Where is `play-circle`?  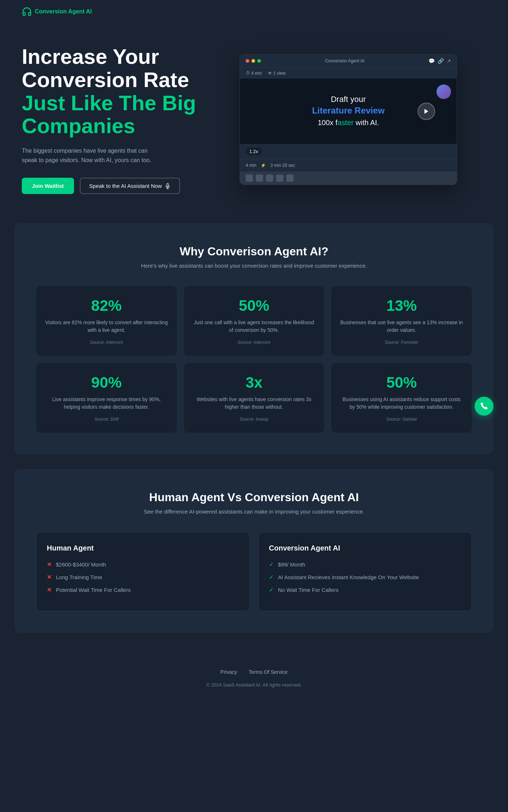 play-circle is located at coordinates (426, 111).